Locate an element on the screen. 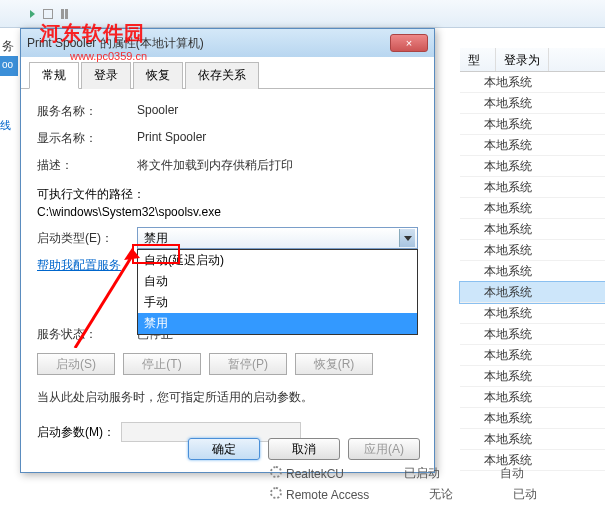  stop-icon is located at coordinates (48, 14).